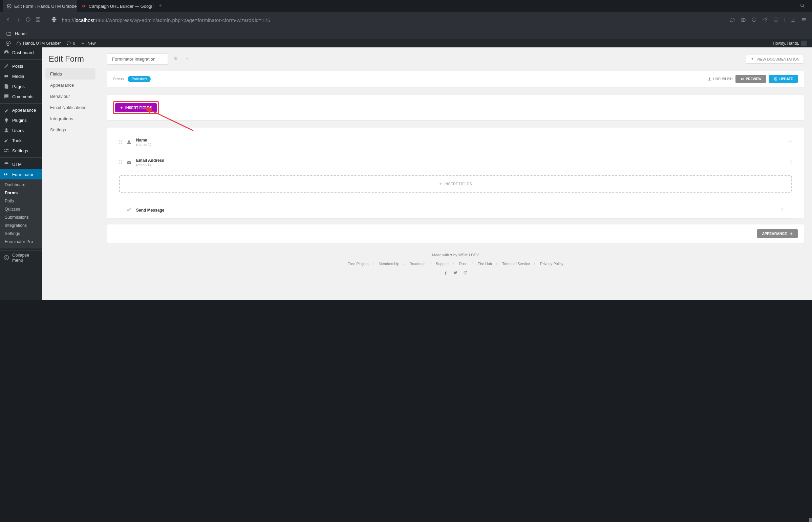 The image size is (812, 522). Describe the element at coordinates (358, 264) in the screenshot. I see `footer-free-plugins: Free Plugins` at that location.